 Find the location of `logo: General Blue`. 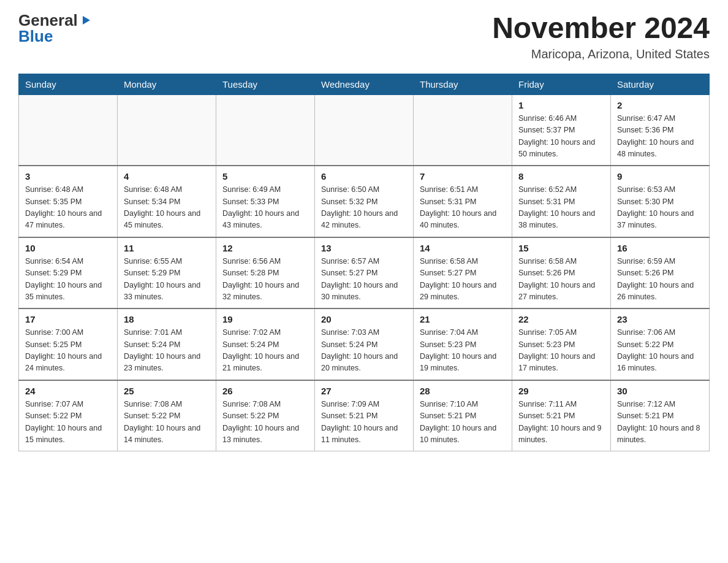

logo: General Blue is located at coordinates (55, 28).